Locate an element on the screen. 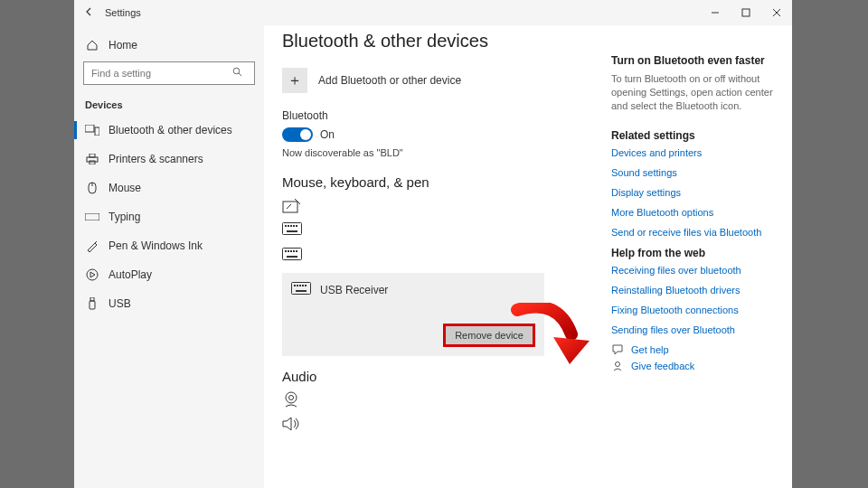 The image size is (868, 488). webcam-device-icon is located at coordinates (292, 399).